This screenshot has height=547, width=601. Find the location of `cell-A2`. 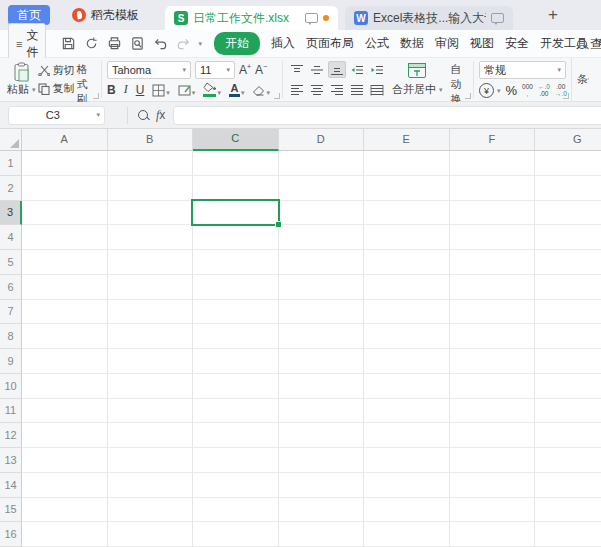

cell-A2 is located at coordinates (65, 188).